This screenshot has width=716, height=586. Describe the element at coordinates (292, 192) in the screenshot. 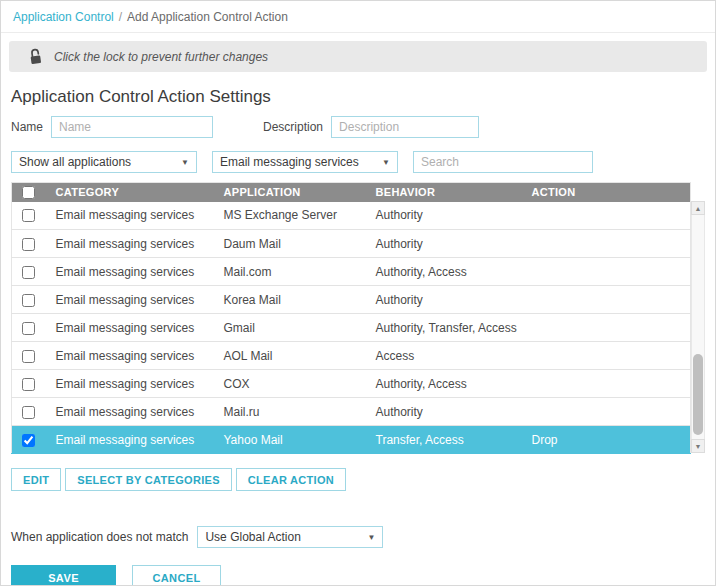

I see `column-header-application: APPLICATION` at that location.